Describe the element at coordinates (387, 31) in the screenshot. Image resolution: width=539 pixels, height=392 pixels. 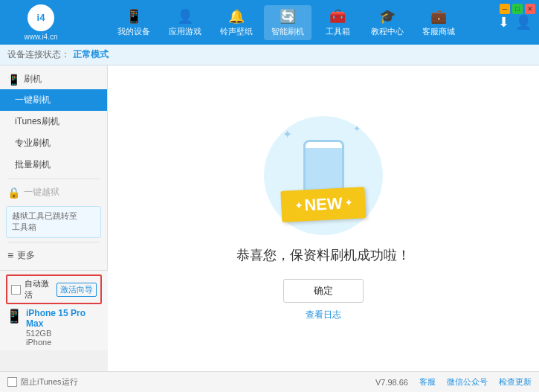
I see `tutorial-label: 教程中心` at that location.